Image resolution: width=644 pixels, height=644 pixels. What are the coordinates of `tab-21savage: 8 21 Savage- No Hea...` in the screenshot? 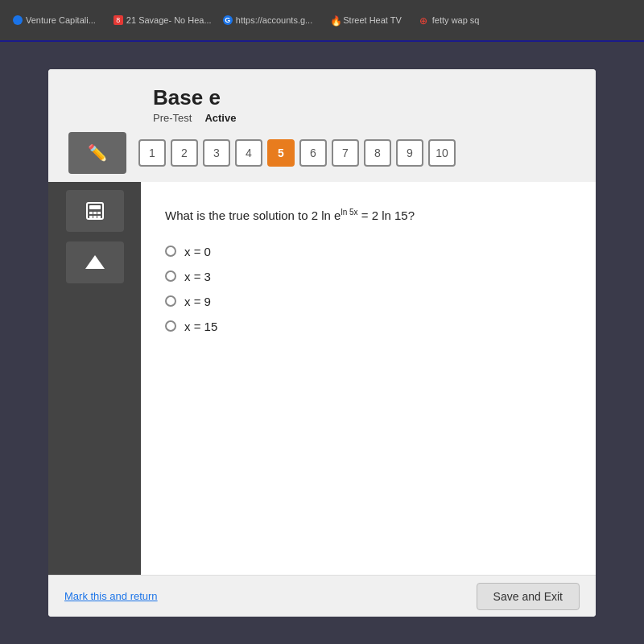 It's located at (159, 20).